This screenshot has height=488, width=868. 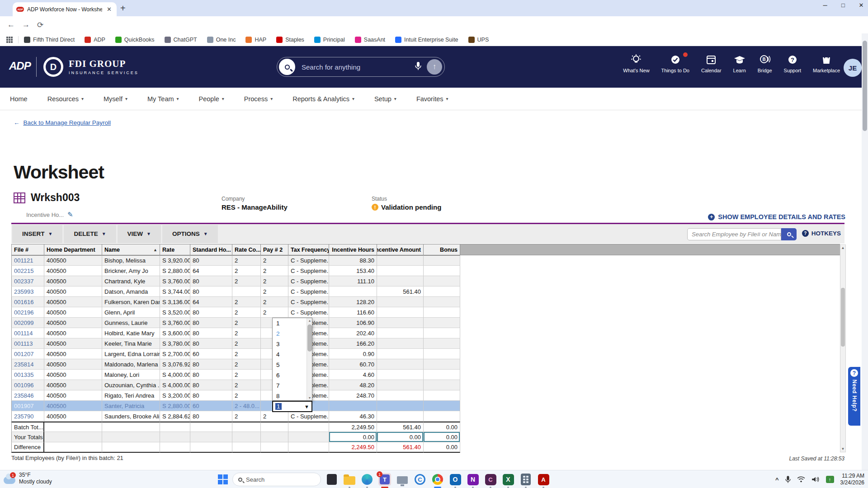 What do you see at coordinates (175, 260) in the screenshot?
I see `cell-rate: S 3,920.00` at bounding box center [175, 260].